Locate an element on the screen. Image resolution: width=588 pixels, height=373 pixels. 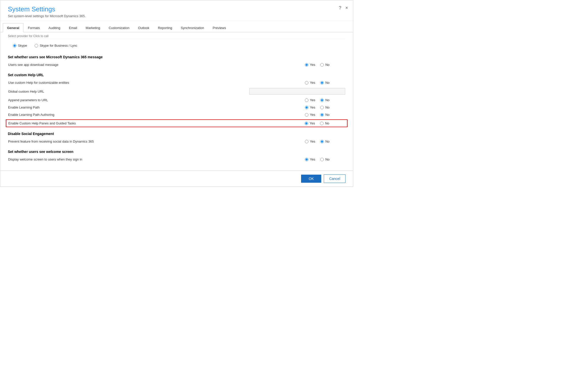
dialog-header: System Settings Set system-level setting… is located at coordinates (177, 11).